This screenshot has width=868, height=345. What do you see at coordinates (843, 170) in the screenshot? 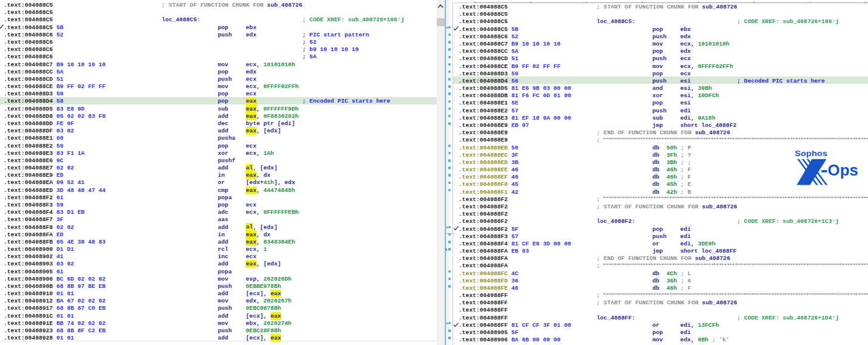
I see `svg-text: Ops` at bounding box center [843, 170].